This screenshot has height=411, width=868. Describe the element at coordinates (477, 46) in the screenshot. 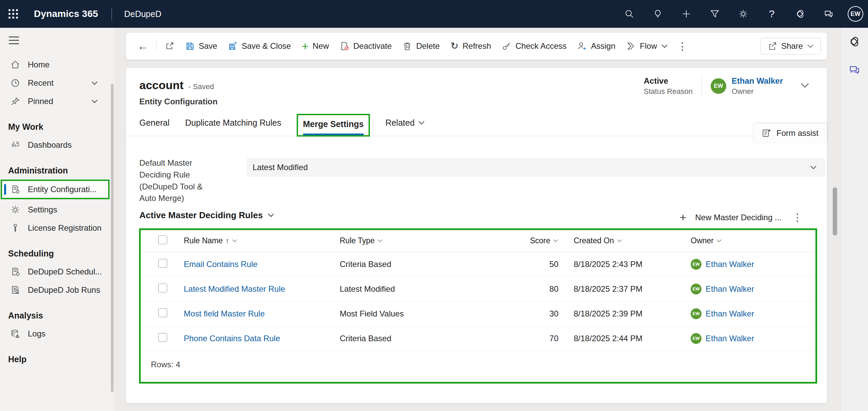

I see `refresh-label: Refresh` at that location.